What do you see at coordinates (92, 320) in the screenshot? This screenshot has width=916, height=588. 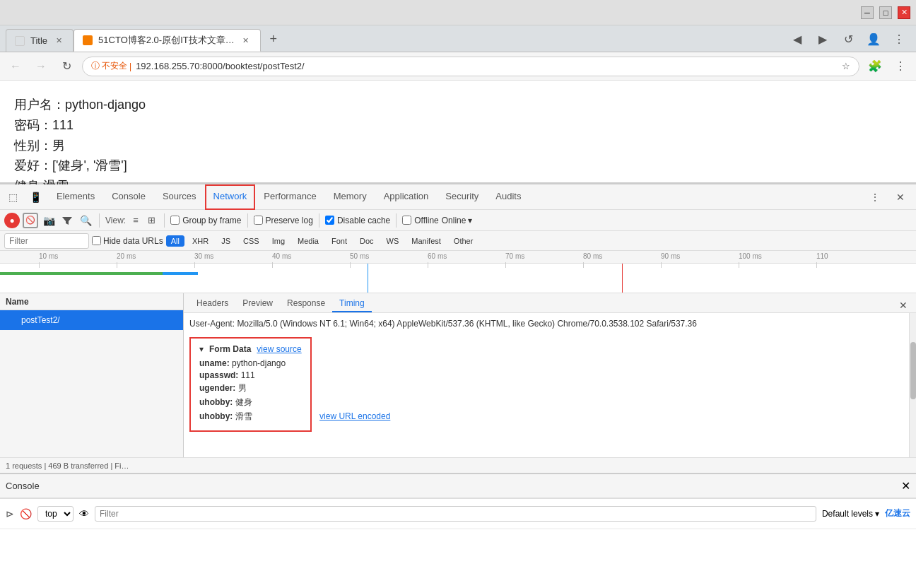 I see `request-item: postTest2/` at bounding box center [92, 320].